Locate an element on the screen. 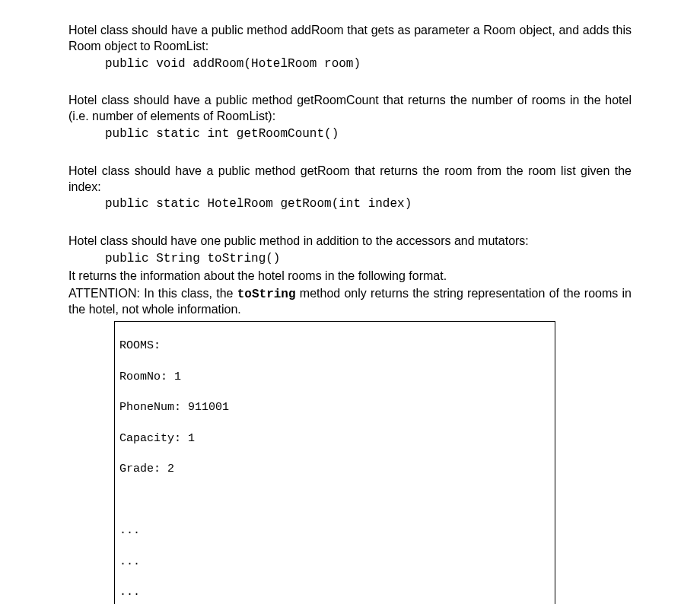 The height and width of the screenshot is (604, 700). section-getroom: Hotel class should have a public method … is located at coordinates (350, 188).